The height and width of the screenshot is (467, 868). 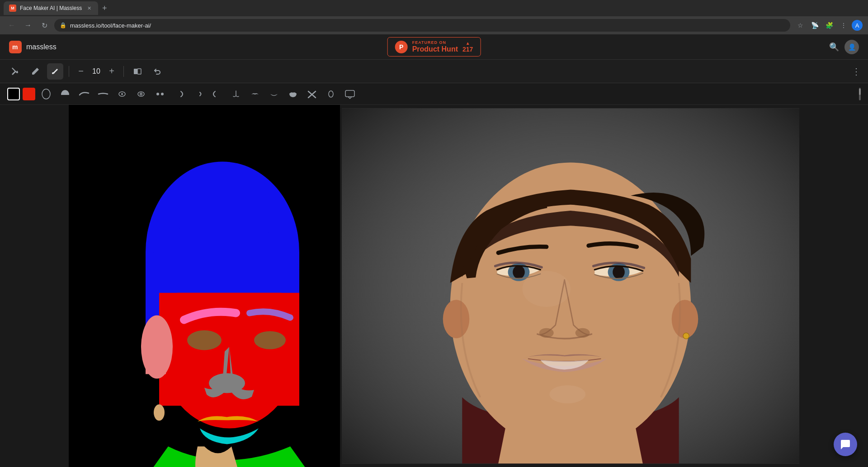 What do you see at coordinates (834, 47) in the screenshot?
I see `search-button: 🔍` at bounding box center [834, 47].